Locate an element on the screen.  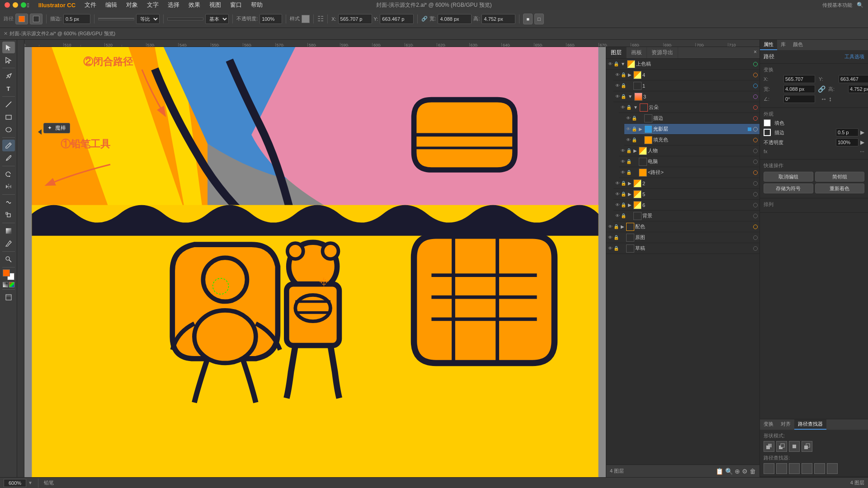
lock-icon-3: 🔒 is located at coordinates (623, 97).